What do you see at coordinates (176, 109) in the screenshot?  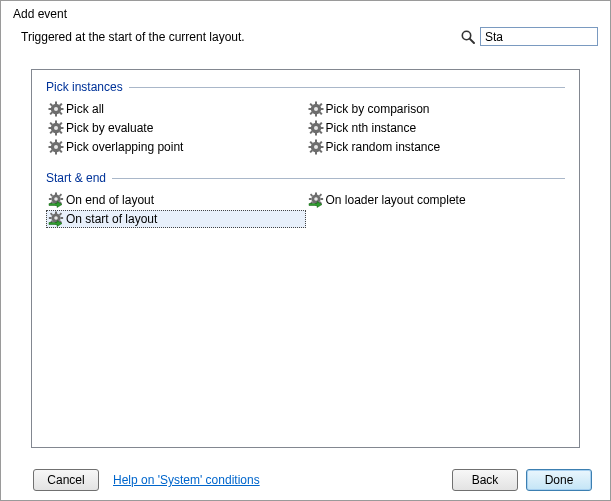 I see `condition-item-pick-all: Pick all` at bounding box center [176, 109].